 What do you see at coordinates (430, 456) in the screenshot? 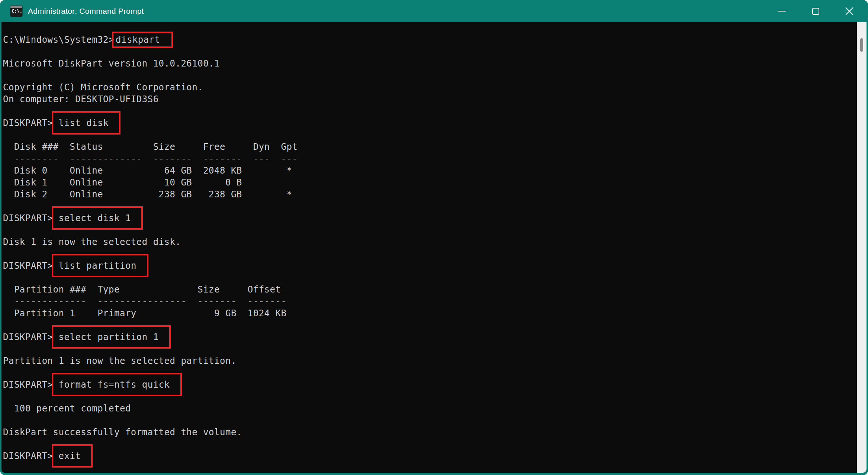
I see `command-line: DISKPART>exit` at bounding box center [430, 456].